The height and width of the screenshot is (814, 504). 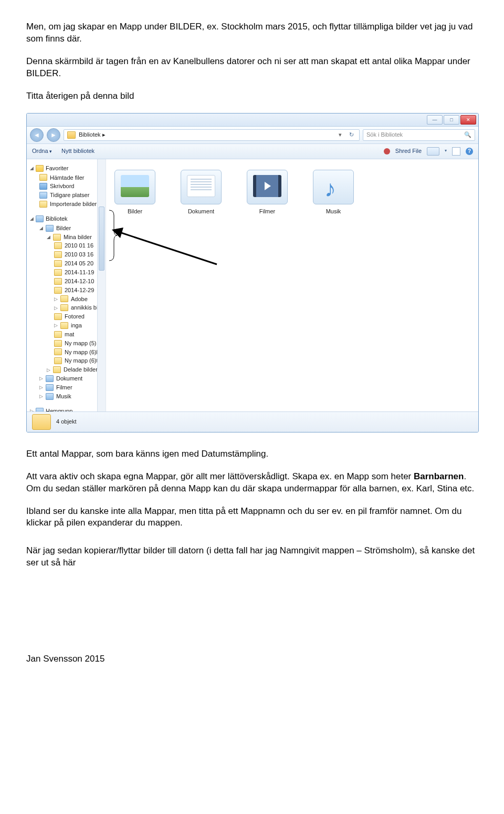 What do you see at coordinates (67, 195) in the screenshot?
I see `sidebar-item: Tidigare platser` at bounding box center [67, 195].